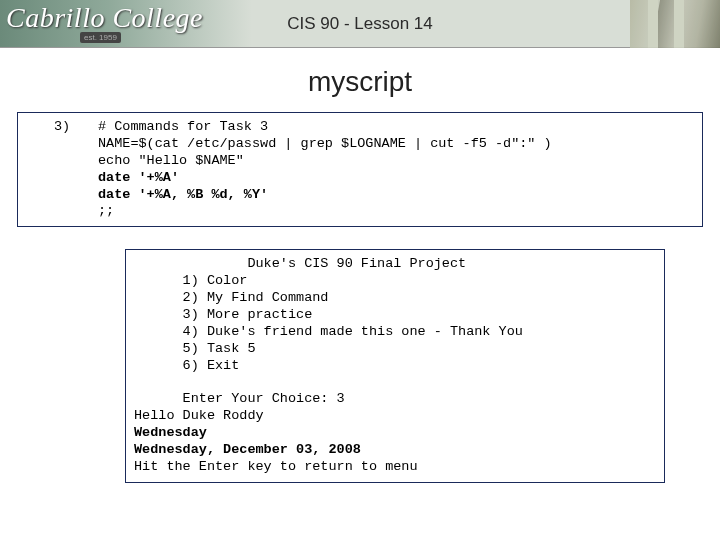  Describe the element at coordinates (190, 280) in the screenshot. I see `menu-item: 1) Color` at that location.